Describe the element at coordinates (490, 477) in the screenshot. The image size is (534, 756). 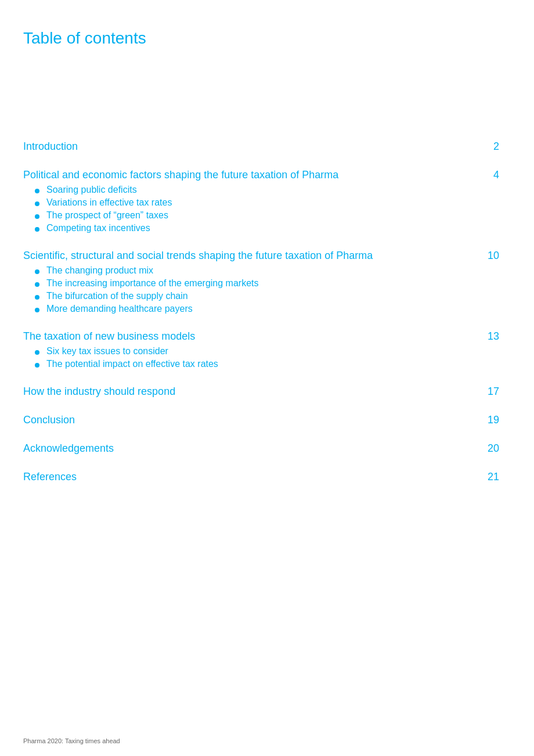
I see `toc-page-references: 21` at that location.